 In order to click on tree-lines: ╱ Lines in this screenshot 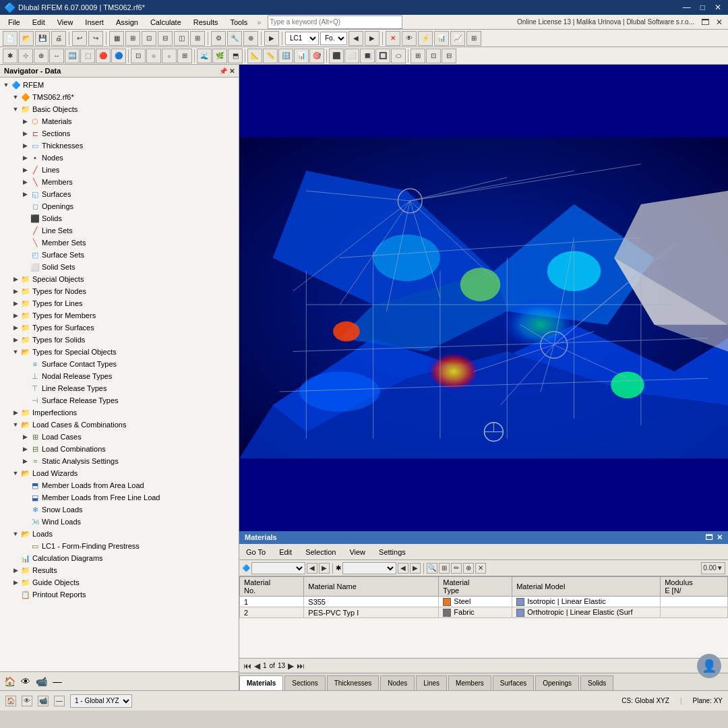, I will do `click(119, 170)`.